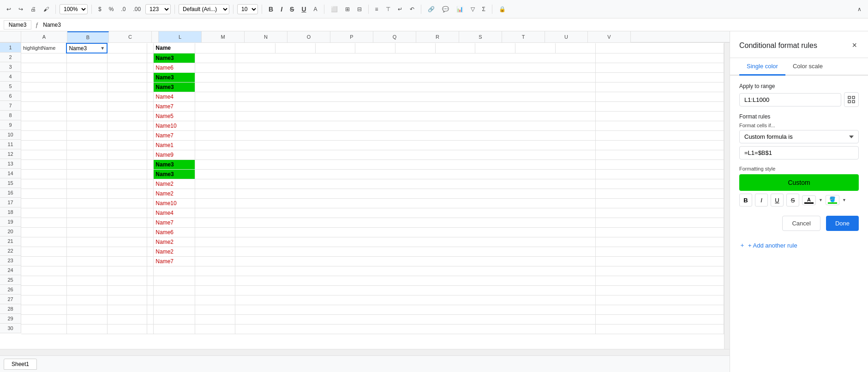 The image size is (868, 372). I want to click on col-header-o: O, so click(309, 37).